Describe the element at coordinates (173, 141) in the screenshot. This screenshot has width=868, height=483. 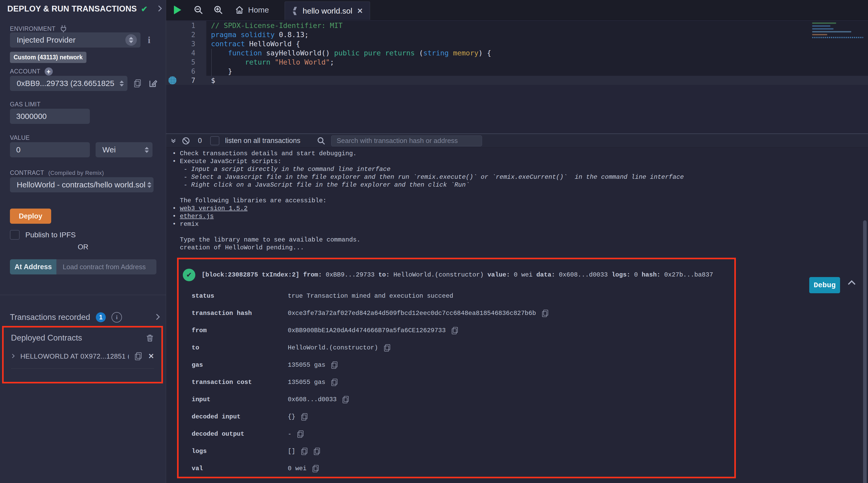
I see `collapse-terminal-icon` at that location.